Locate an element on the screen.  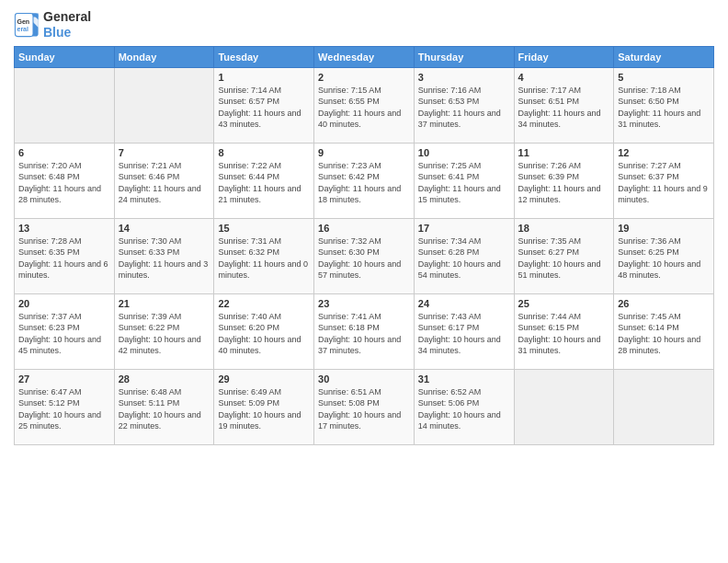
day-number: 11 is located at coordinates (564, 153).